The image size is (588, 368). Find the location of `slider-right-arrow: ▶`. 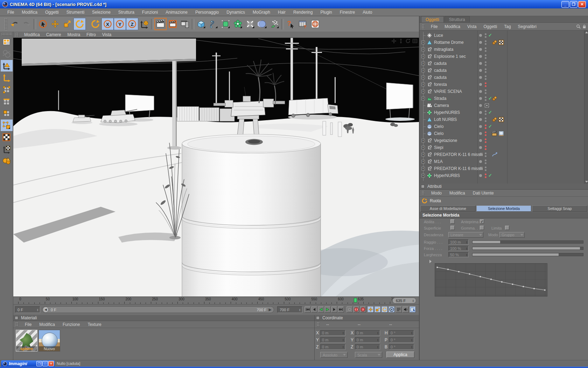

slider-right-arrow: ▶ is located at coordinates (270, 310).